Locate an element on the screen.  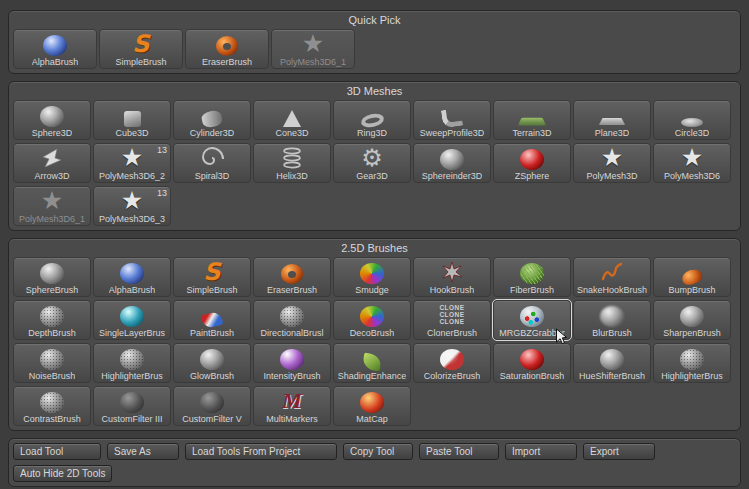
tool-item-cone3d: Cone3D is located at coordinates (292, 120).